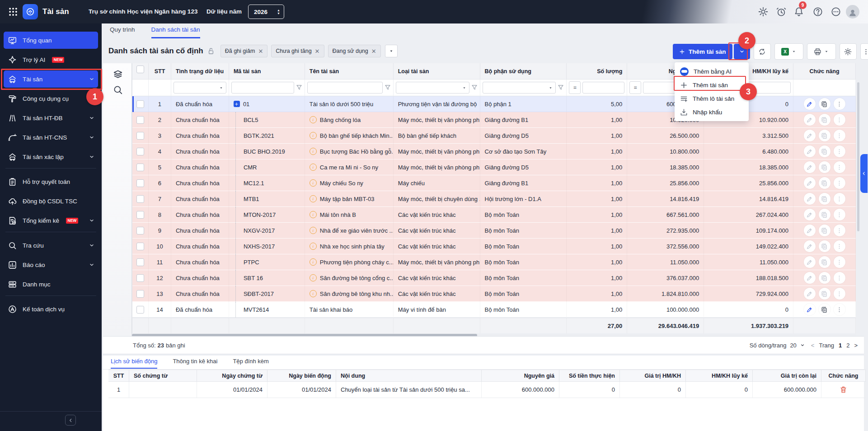 This screenshot has width=868, height=431. Describe the element at coordinates (51, 265) in the screenshot. I see `sidebar-item: Báo cáo` at that location.